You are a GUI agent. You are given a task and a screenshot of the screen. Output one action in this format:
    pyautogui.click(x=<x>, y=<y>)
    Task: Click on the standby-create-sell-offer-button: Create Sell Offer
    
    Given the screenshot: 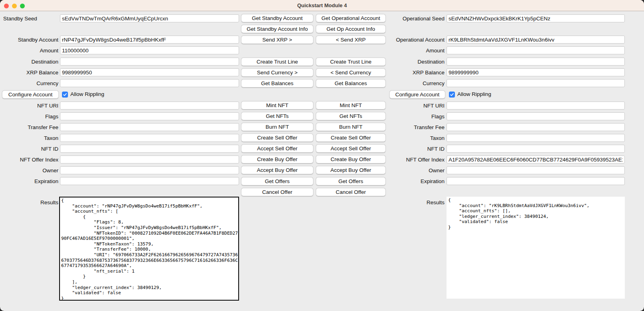 What is the action you would take?
    pyautogui.click(x=277, y=138)
    